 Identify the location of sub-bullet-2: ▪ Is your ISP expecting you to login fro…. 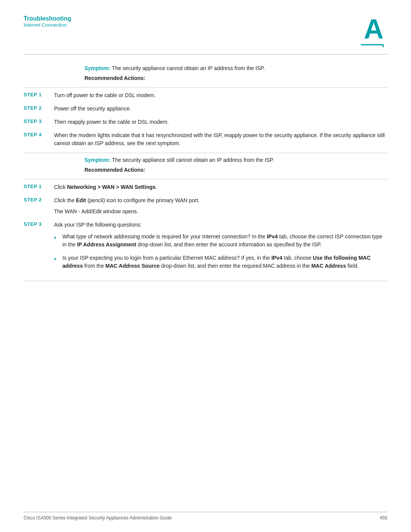
(221, 262).